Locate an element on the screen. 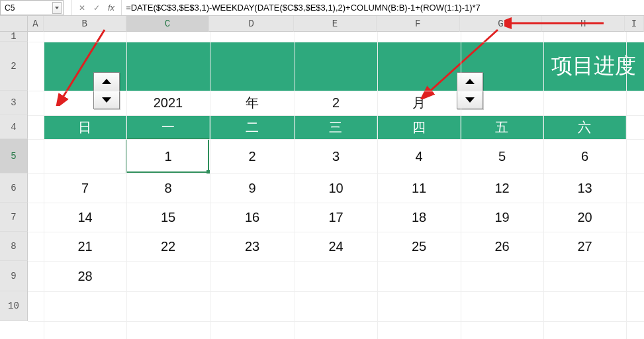 This screenshot has height=339, width=644. row-header-1: 1 is located at coordinates (14, 37).